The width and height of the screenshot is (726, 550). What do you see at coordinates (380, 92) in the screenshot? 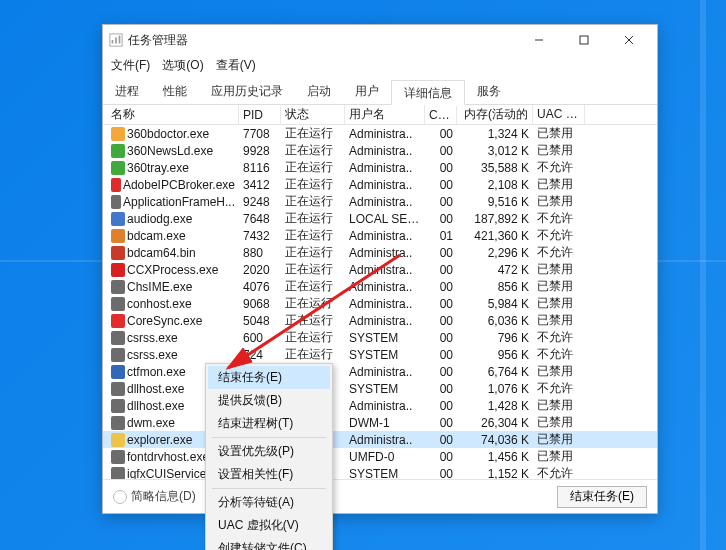
I see `tabs: 进程性能应用历史记录启动用户详细信息服务` at bounding box center [380, 92].